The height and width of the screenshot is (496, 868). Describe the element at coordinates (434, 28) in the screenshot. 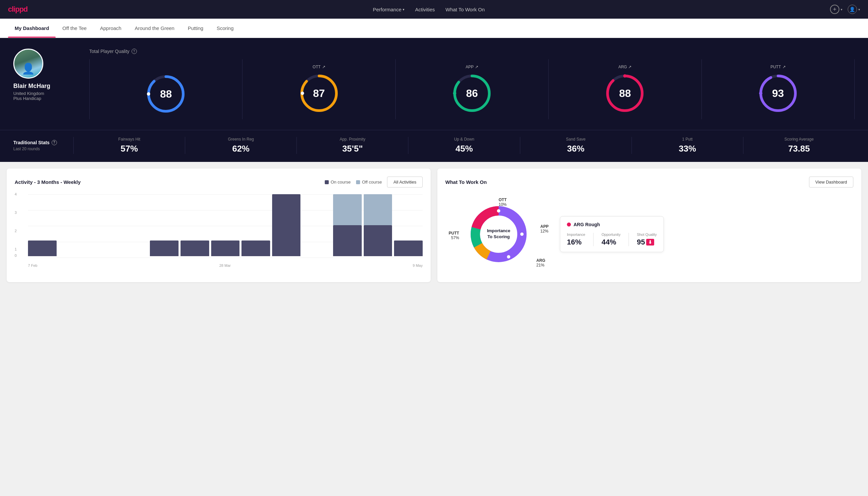

I see `sub-nav: My Dashboard Off the Tee Approach Around…` at that location.